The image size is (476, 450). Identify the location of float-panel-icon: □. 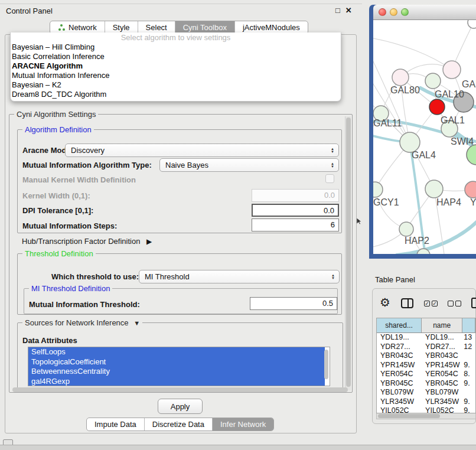
(338, 11).